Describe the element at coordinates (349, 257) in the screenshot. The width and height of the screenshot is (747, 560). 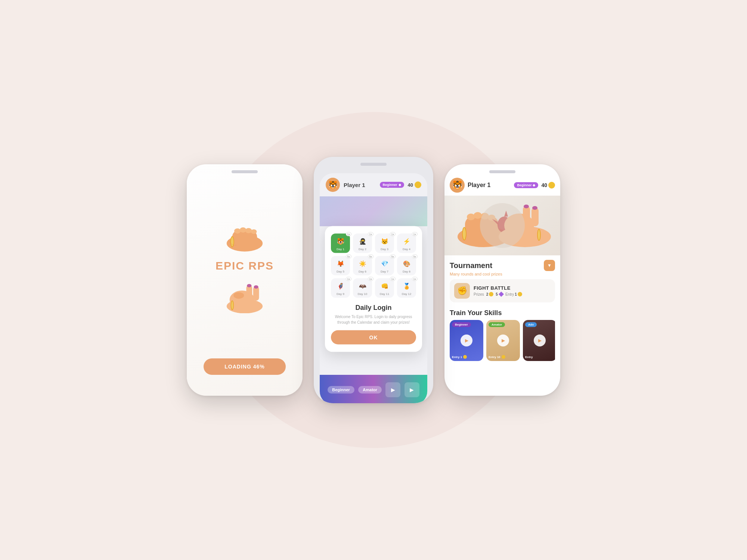
I see `day-5-badge: 5x` at that location.